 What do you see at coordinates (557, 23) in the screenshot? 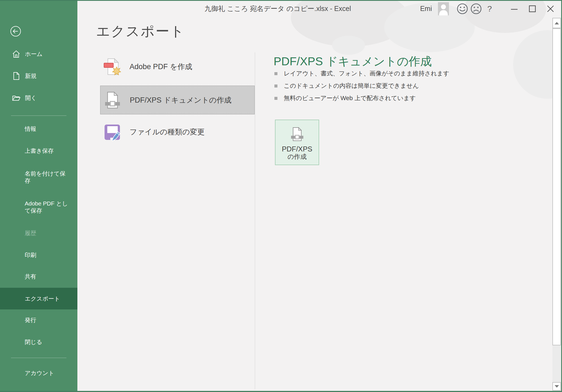
I see `scroll-up-icon` at bounding box center [557, 23].